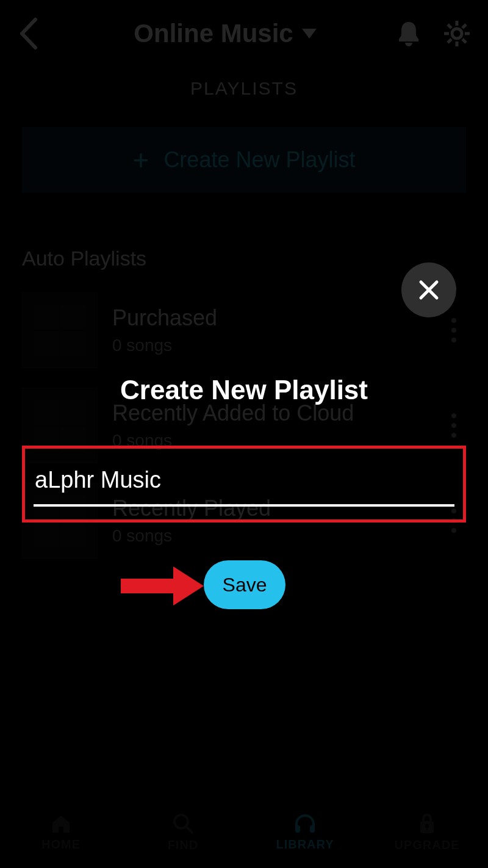  Describe the element at coordinates (429, 290) in the screenshot. I see `close-button` at that location.